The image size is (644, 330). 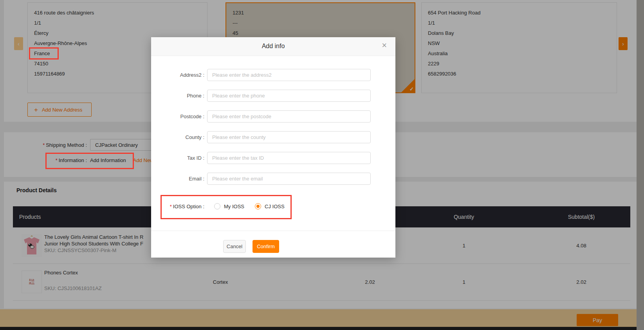 I want to click on modal-footer-divider, so click(x=273, y=231).